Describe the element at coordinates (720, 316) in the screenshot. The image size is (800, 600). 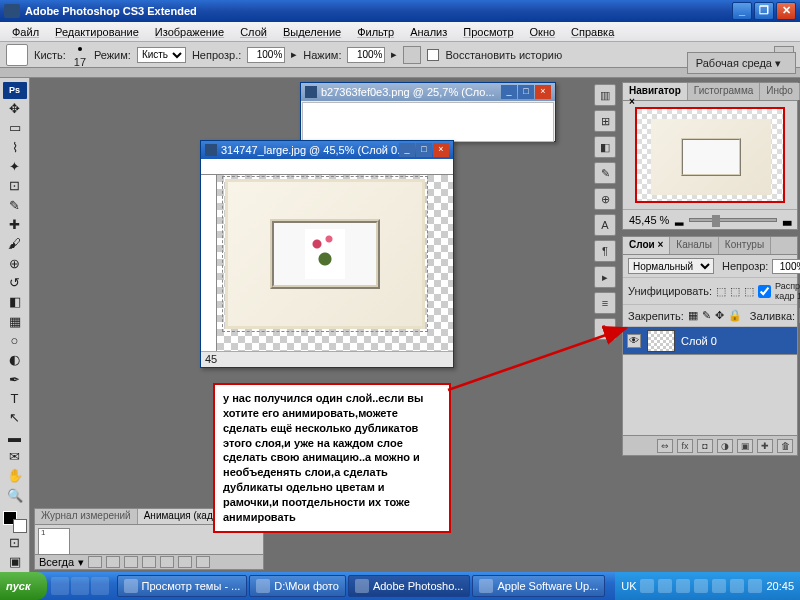
I see `lock-position-icon: ✥` at that location.